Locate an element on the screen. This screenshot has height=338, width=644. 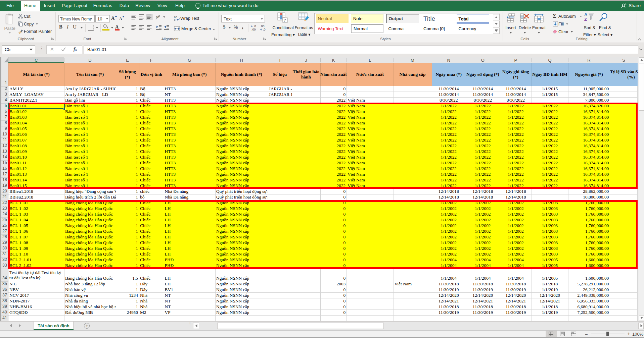
svg-text: ab is located at coordinates (157, 17).